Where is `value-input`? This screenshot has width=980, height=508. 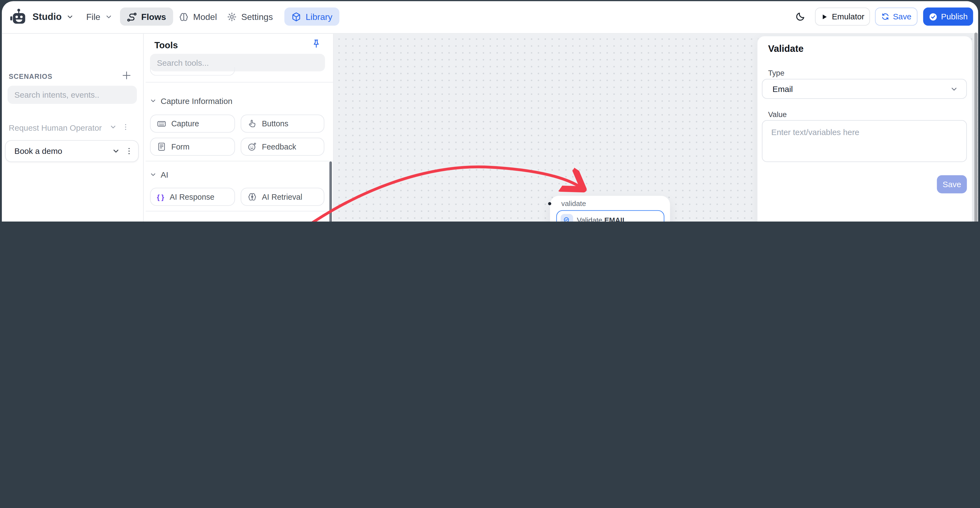 value-input is located at coordinates (864, 141).